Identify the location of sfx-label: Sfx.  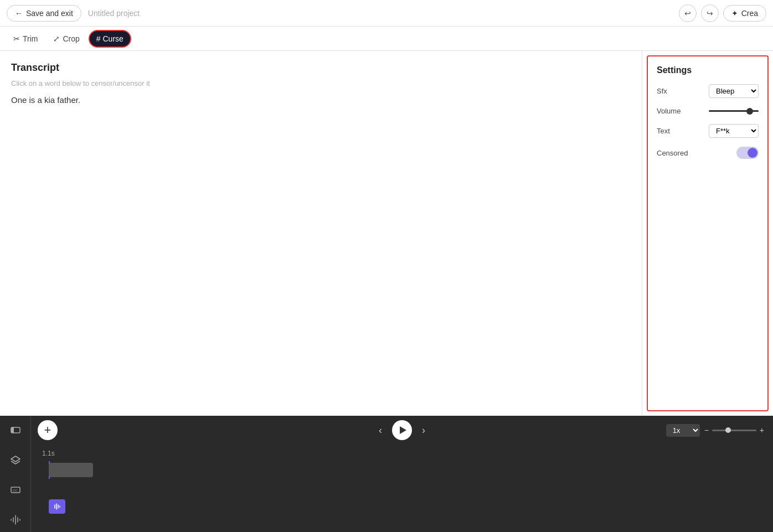
(662, 91).